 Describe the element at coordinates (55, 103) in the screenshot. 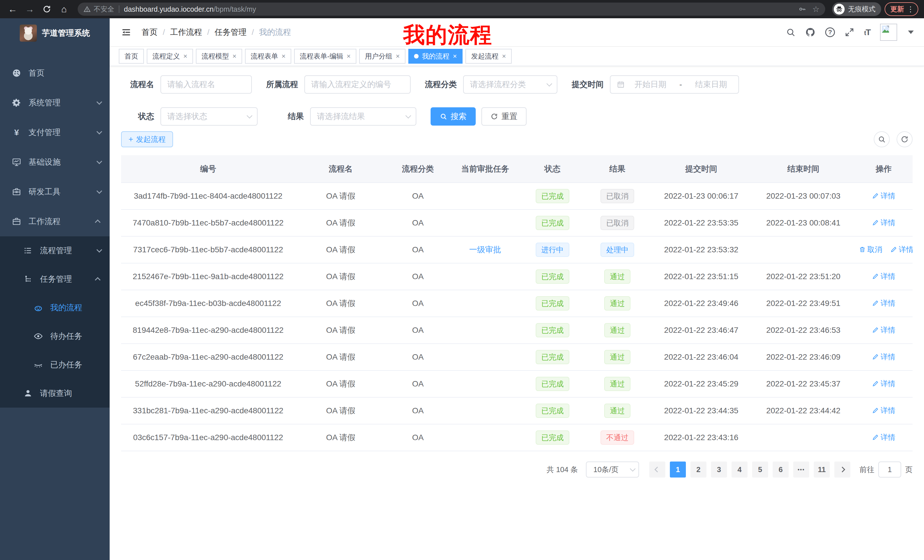

I see `sidebar-item-system: 系统管理` at that location.